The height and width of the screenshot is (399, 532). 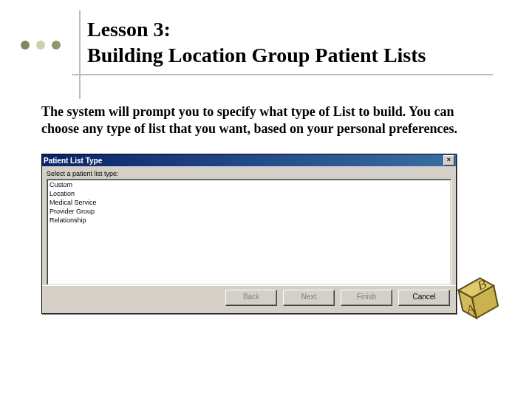 I want to click on list-item: Provider Group, so click(x=249, y=211).